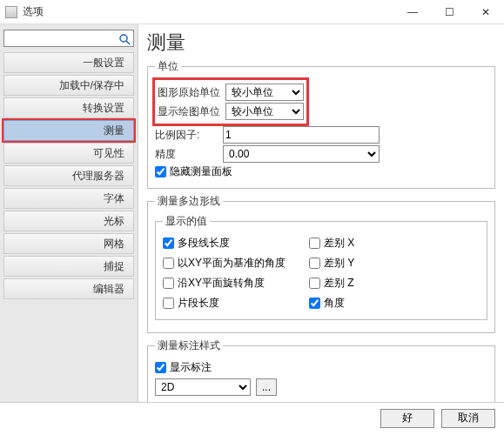  What do you see at coordinates (160, 172) in the screenshot?
I see `hide-panel-checkbox` at bounding box center [160, 172].